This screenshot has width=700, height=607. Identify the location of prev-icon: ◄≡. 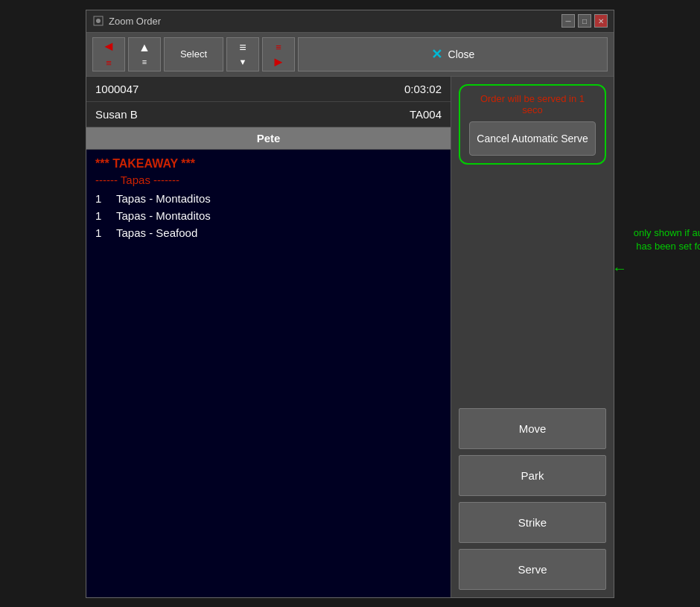
(109, 54).